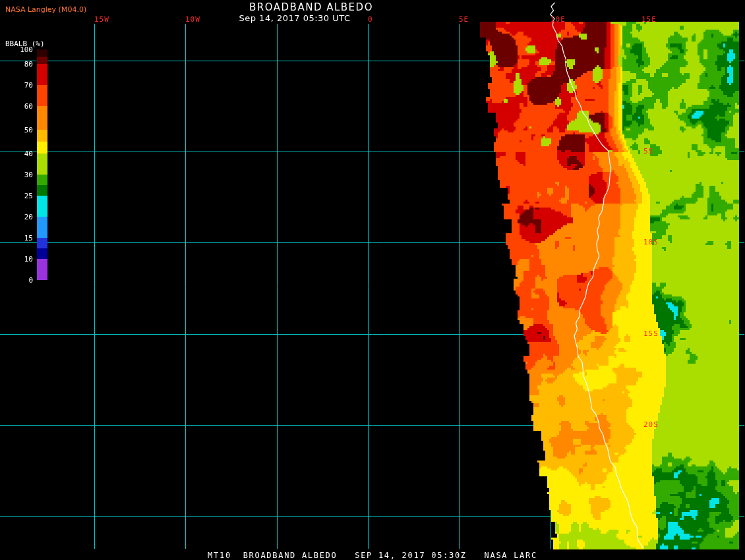 This screenshot has height=560, width=745. Describe the element at coordinates (25, 43) in the screenshot. I see `colorbar-title: BBALB (%)` at that location.